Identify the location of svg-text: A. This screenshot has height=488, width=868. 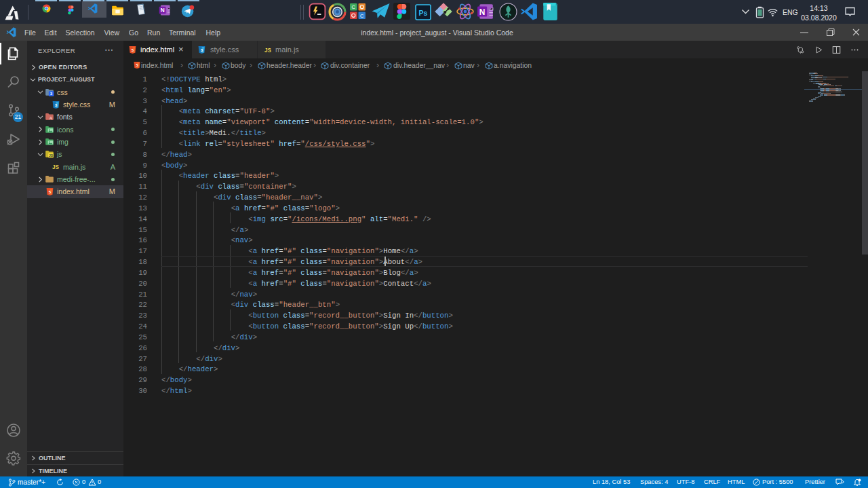
(50, 118).